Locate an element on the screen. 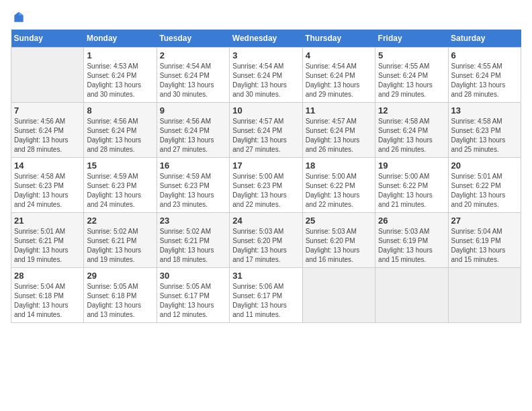 This screenshot has height=411, width=532. day-detail: Sunrise: 5:01 AMSunset: 6:22 PMDaylight:… is located at coordinates (485, 191).